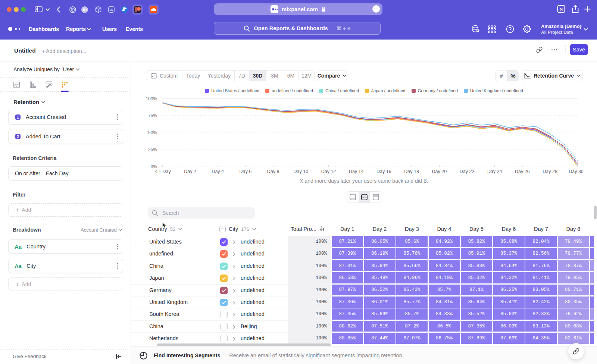  What do you see at coordinates (412, 172) in the screenshot?
I see `svg-text: Day 18` at bounding box center [412, 172].